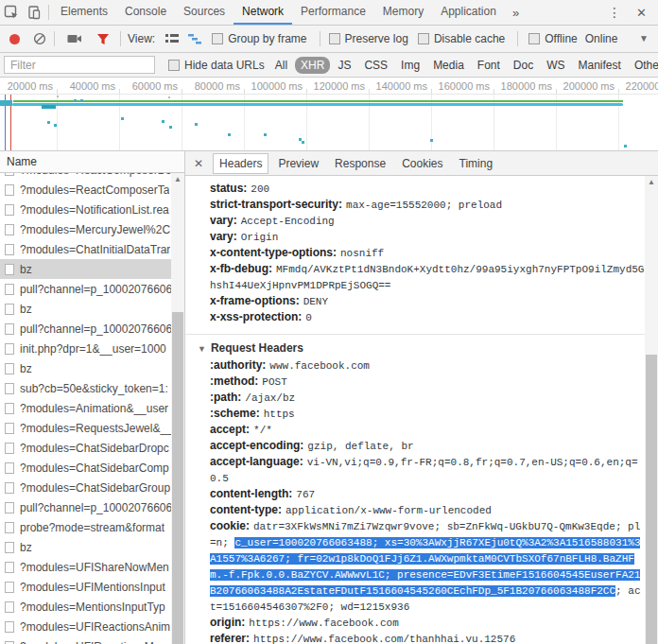  Describe the element at coordinates (329, 86) in the screenshot. I see `timeline-ruler: 20000 ms40000 ms60000 ms80000 ms100000 m…` at that location.